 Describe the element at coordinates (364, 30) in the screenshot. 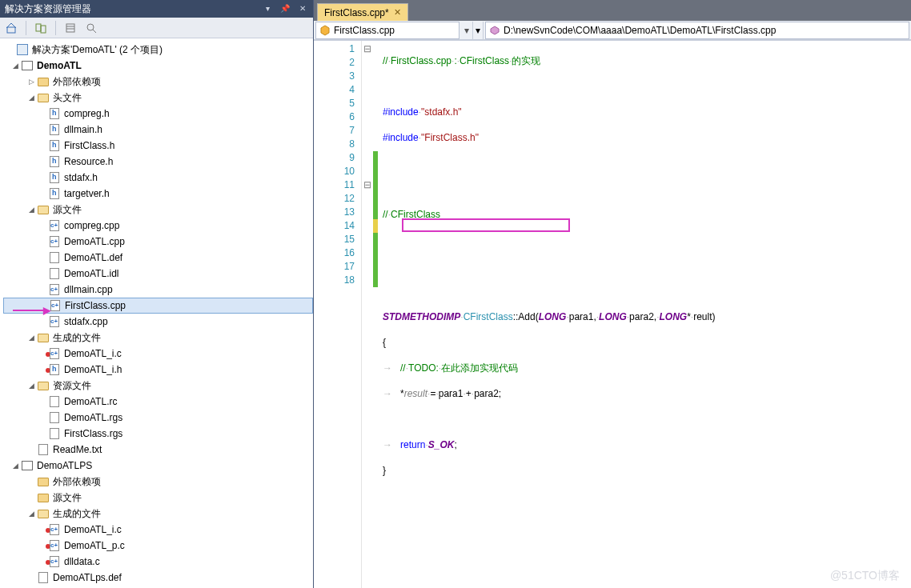

I see `scope-label: FirstClass.cpp` at that location.